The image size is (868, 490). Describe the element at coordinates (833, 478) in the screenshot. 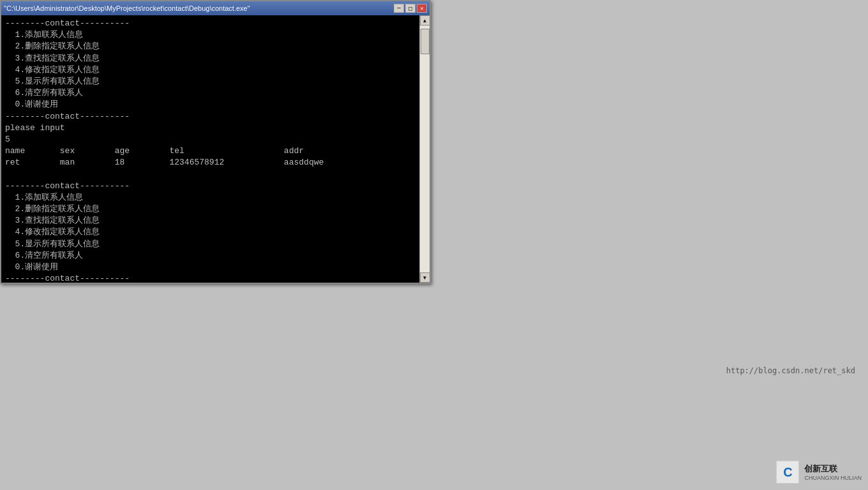

I see `logo-line2: CHUANGXIN HULIAN` at that location.